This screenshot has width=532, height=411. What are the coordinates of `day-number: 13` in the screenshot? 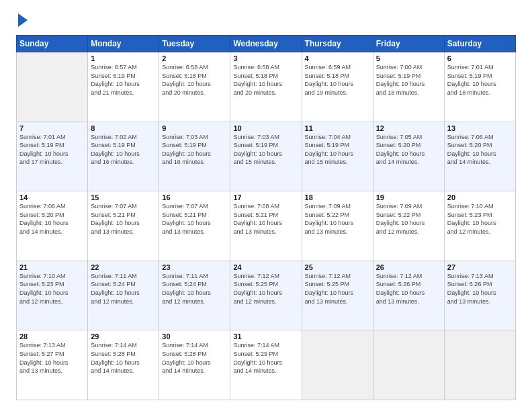 It's located at (480, 128).